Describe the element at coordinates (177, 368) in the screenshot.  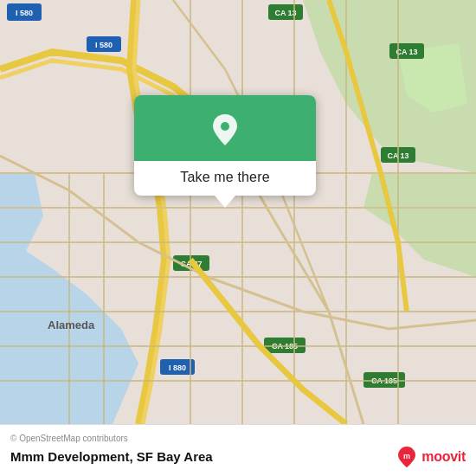
I see `svg-text: I 880` at that location.